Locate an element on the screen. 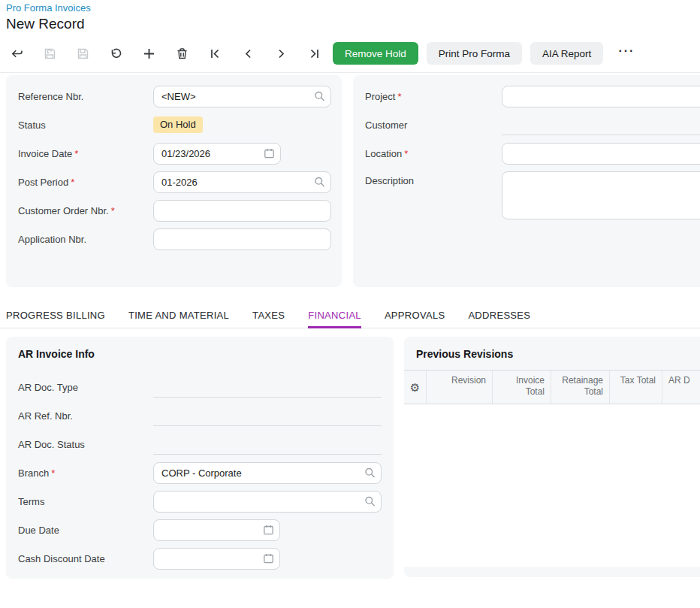  back-button is located at coordinates (17, 53).